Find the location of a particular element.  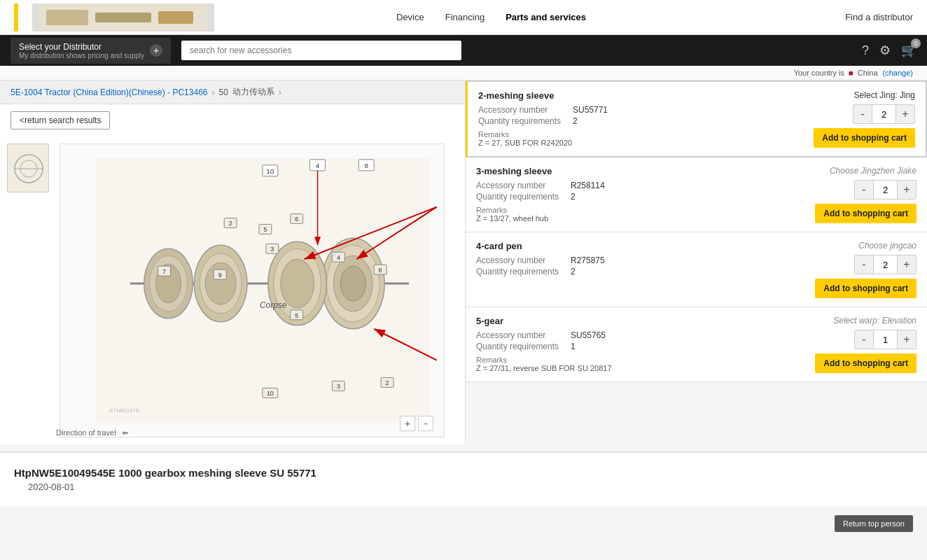

part-accnum-value-3: R275875 is located at coordinates (588, 260).